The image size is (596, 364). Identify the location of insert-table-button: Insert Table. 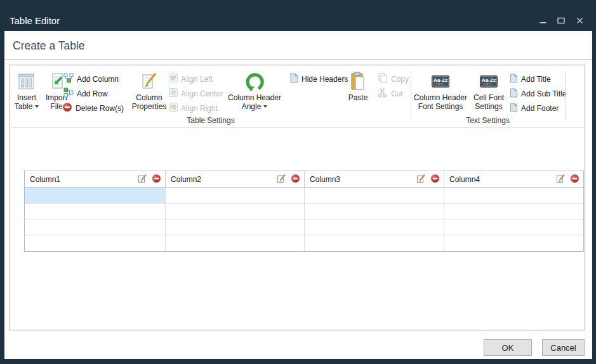
(27, 90).